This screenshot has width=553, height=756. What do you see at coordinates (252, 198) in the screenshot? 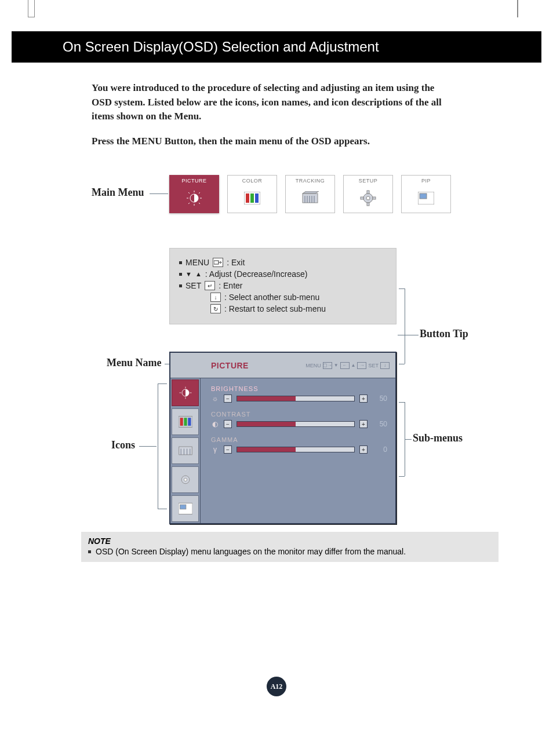
I see `color-bars-icon` at bounding box center [252, 198].